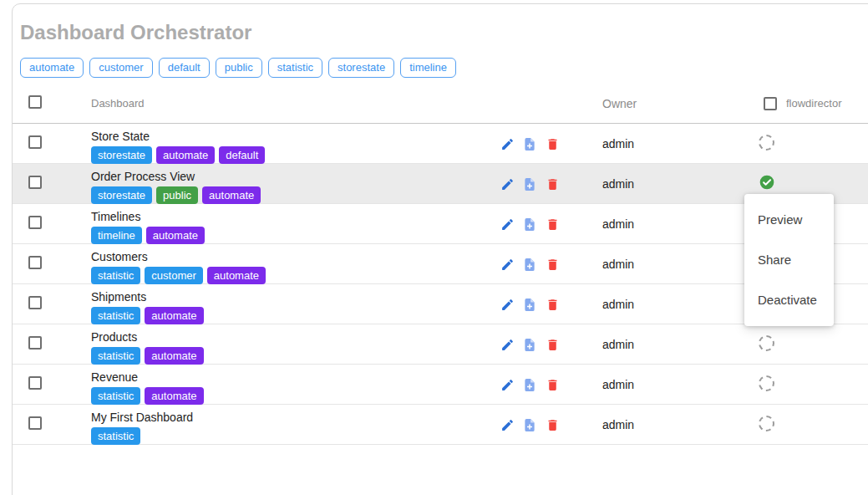  I want to click on dashboard-name: Products, so click(289, 337).